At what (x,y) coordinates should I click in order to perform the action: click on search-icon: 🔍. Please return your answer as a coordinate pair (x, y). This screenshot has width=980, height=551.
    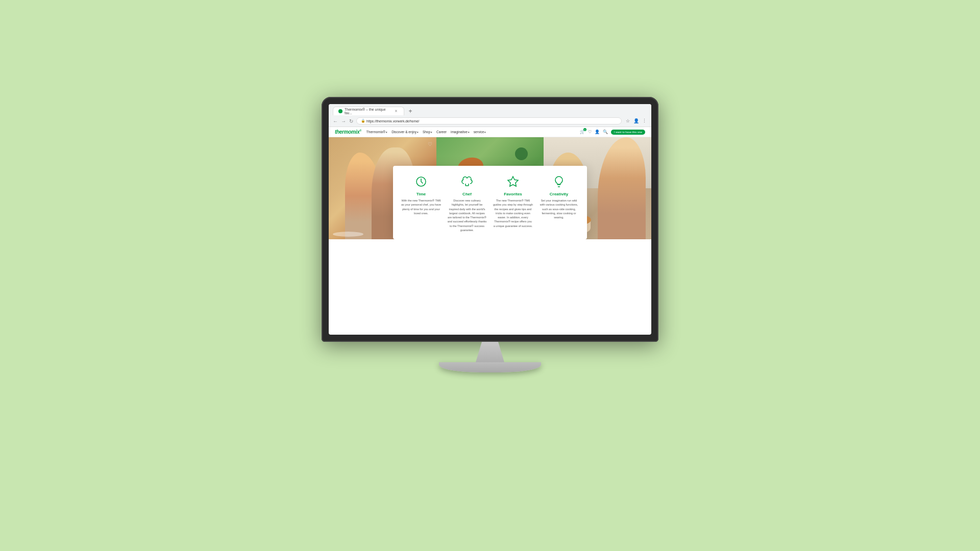
    Looking at the image, I should click on (605, 132).